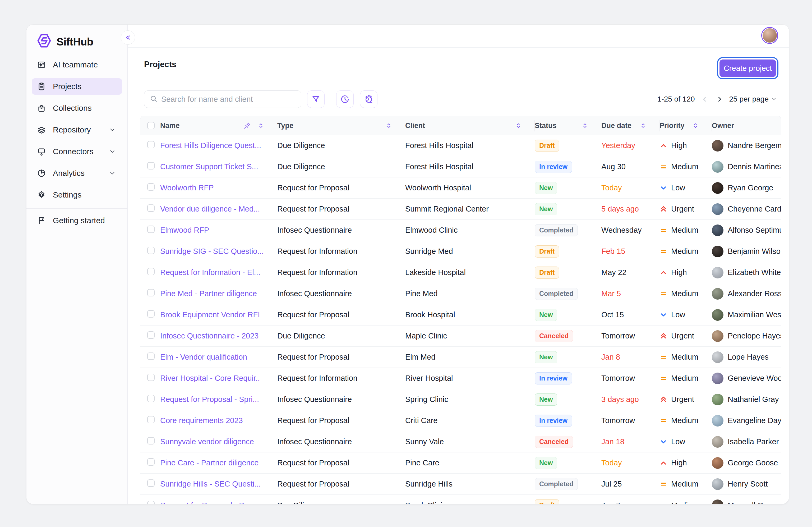 Image resolution: width=812 pixels, height=527 pixels. What do you see at coordinates (341, 502) in the screenshot?
I see `project-type-cell: Due Diligence` at bounding box center [341, 502].